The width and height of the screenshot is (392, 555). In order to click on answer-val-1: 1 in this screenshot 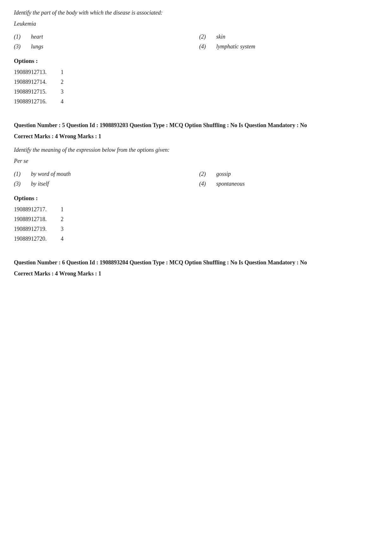, I will do `click(62, 72)`.